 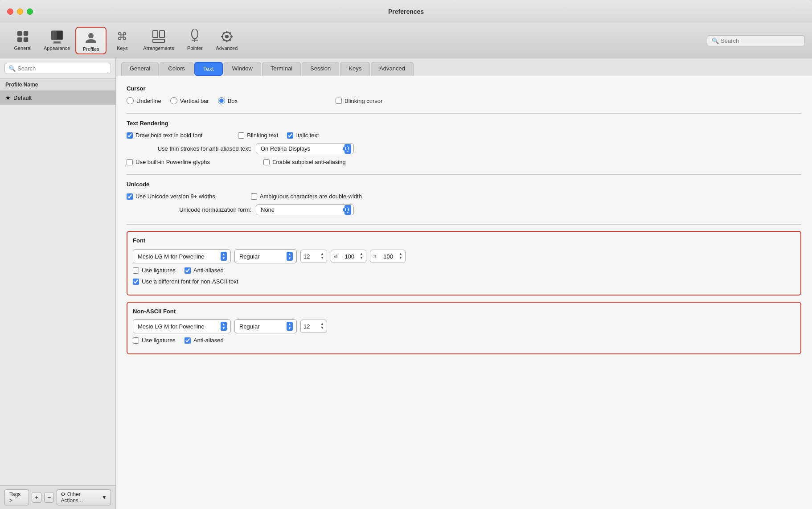 I want to click on box-option: Box, so click(x=228, y=101).